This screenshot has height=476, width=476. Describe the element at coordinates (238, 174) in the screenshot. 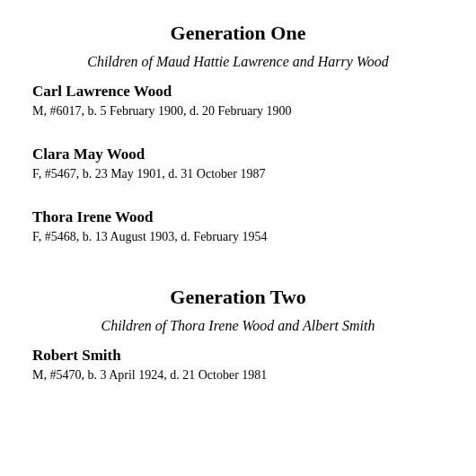

I see `person-detail: F, #5467, b. 23 May 1901, d. 31 October …` at that location.